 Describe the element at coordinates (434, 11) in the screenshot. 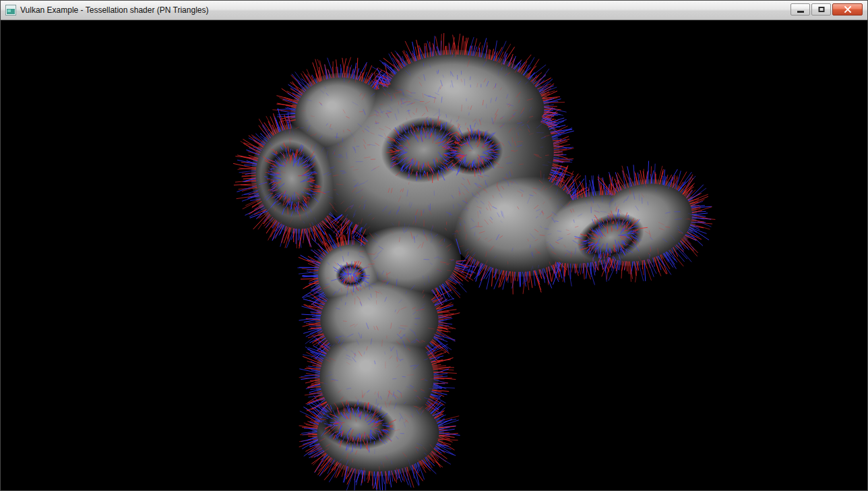

I see `titlebar: Vulkan Example - Tessellation shader (PN…` at that location.